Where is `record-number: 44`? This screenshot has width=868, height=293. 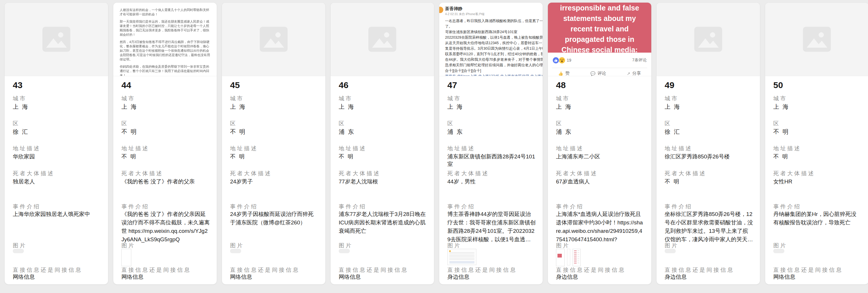
record-number: 44 is located at coordinates (126, 85).